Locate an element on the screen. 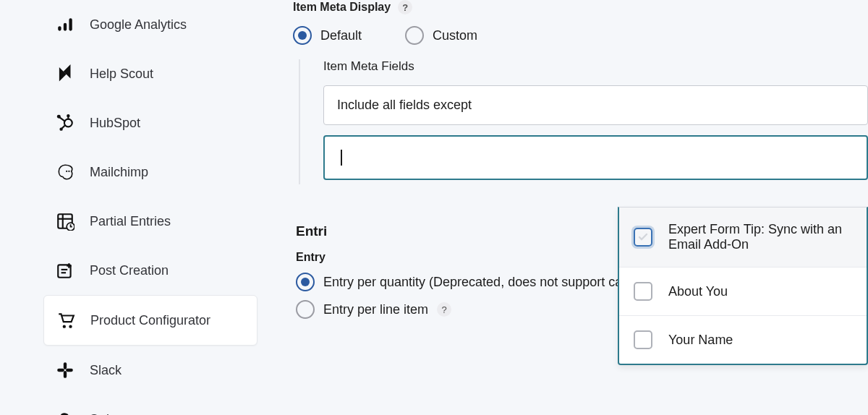 The height and width of the screenshot is (415, 868). dropdown-item-label: Your Name is located at coordinates (700, 340).